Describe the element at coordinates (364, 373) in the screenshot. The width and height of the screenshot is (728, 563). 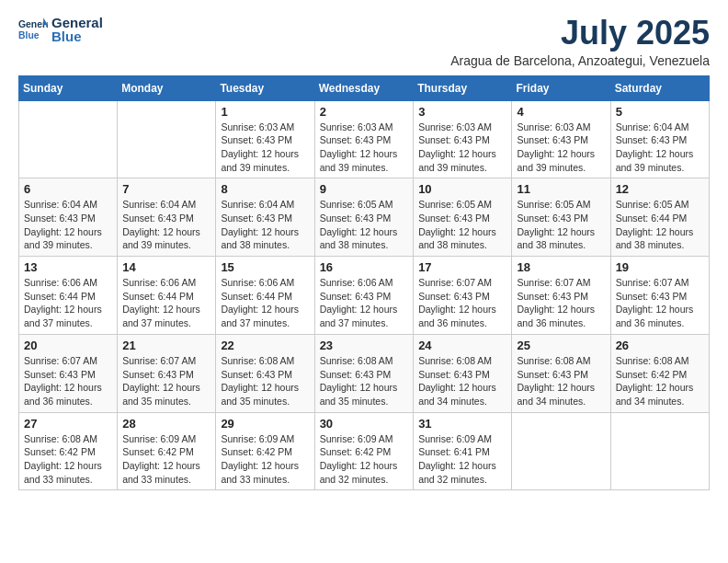
I see `calendar-cell: 23Sunrise: 6:08 AM Sunset: 6:43 PM Dayli…` at that location.